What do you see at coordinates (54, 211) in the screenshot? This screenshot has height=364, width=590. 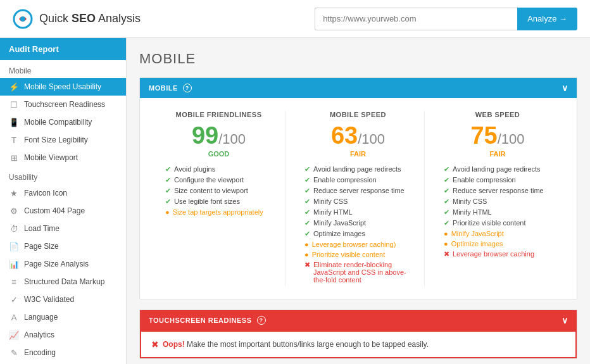 I see `sidebar-item-label: Custom 404 Page` at bounding box center [54, 211].